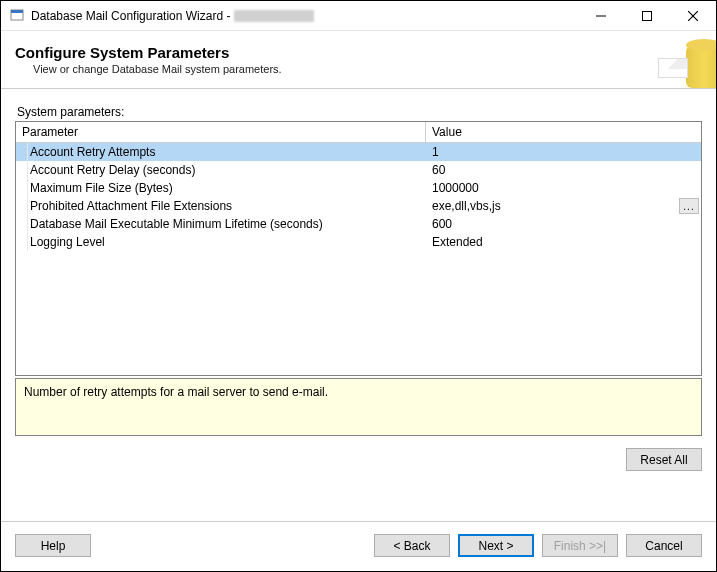 The width and height of the screenshot is (717, 572). Describe the element at coordinates (664, 546) in the screenshot. I see `cancel-button: Cancel` at that location.